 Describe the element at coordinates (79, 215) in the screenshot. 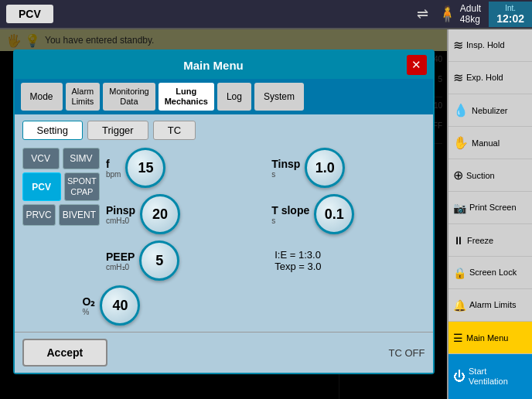

I see `mode-bivent: BIVENT` at that location.